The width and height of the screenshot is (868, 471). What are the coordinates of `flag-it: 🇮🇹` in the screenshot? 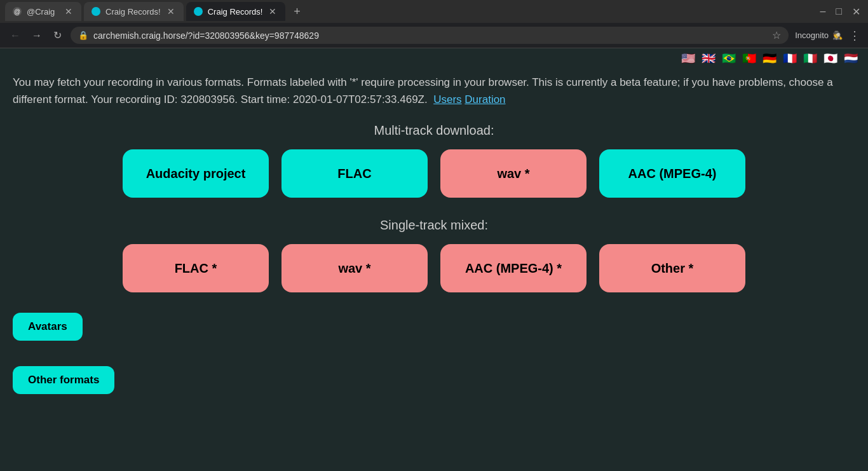 It's located at (810, 58).